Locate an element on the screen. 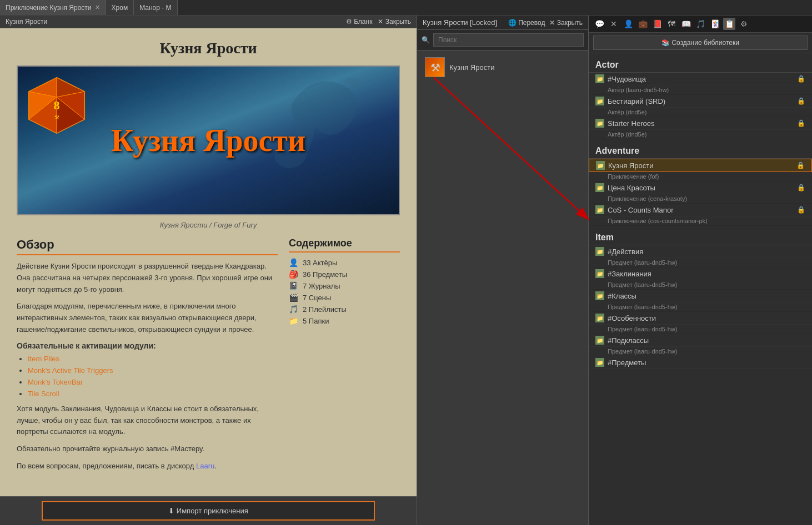  import-bar: ⬇ Импорт приключения is located at coordinates (208, 511).